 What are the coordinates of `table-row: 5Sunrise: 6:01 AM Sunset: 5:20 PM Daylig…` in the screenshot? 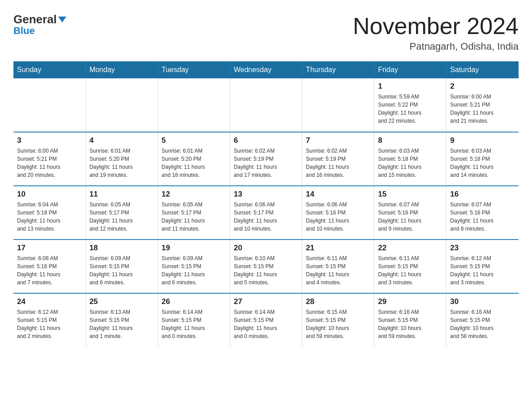 It's located at (193, 159).